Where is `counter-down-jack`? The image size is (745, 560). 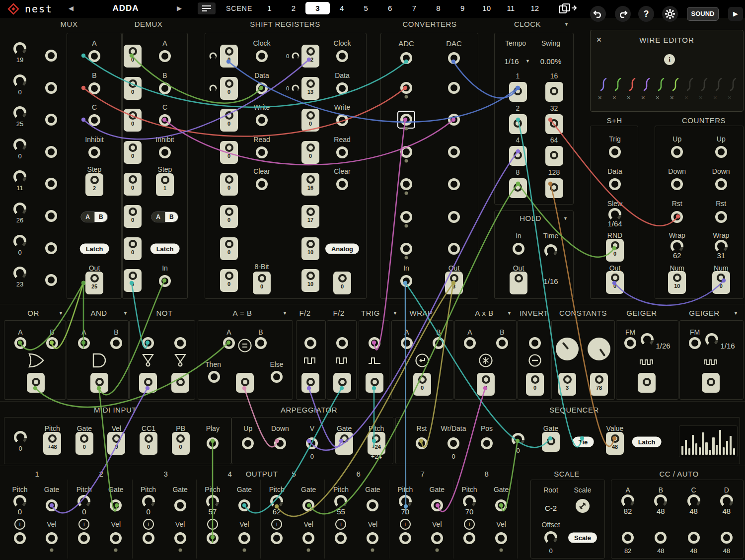 counter-down-jack is located at coordinates (721, 184).